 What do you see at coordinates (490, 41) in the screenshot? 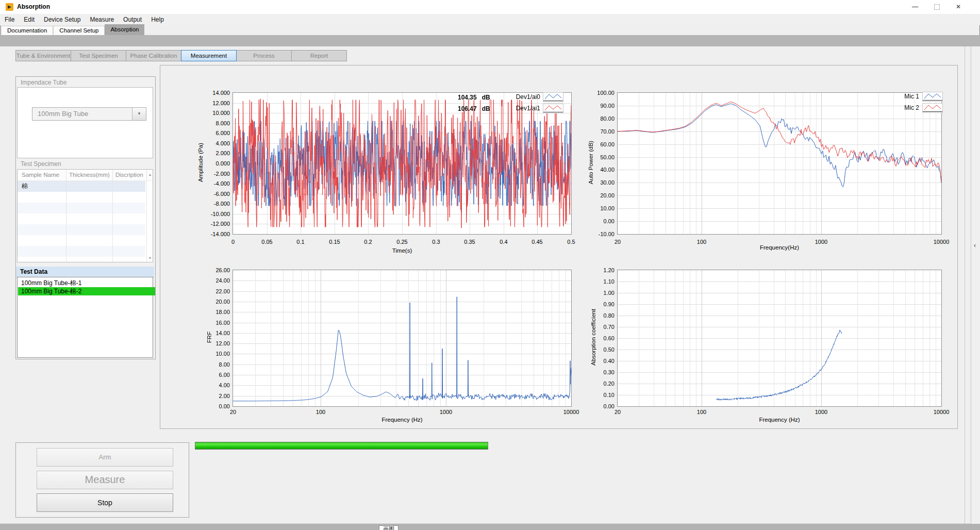
I see `tab-page-band` at bounding box center [490, 41].